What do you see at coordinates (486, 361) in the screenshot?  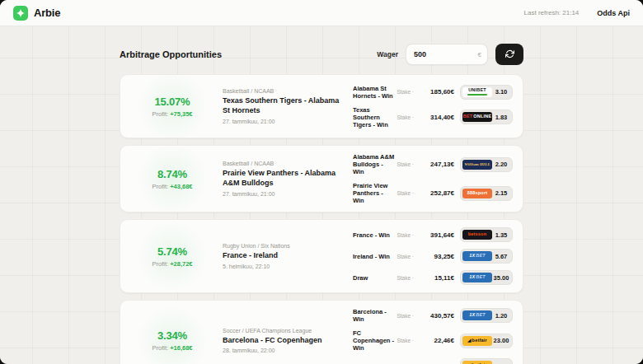 I see `odds-pill: ◢betfair 11.00` at bounding box center [486, 361].